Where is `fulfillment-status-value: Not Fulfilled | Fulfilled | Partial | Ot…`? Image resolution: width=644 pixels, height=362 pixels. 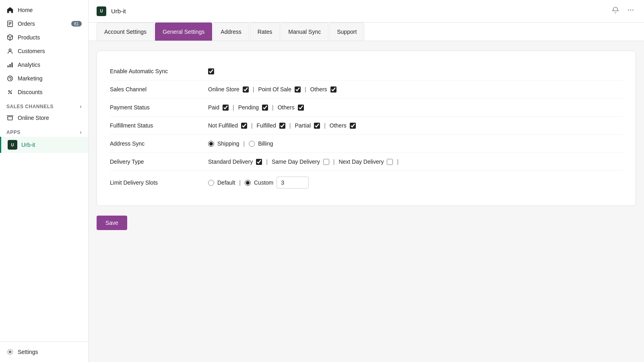
fulfillment-status-value: Not Fulfilled | Fulfilled | Partial | Ot… is located at coordinates (282, 125).